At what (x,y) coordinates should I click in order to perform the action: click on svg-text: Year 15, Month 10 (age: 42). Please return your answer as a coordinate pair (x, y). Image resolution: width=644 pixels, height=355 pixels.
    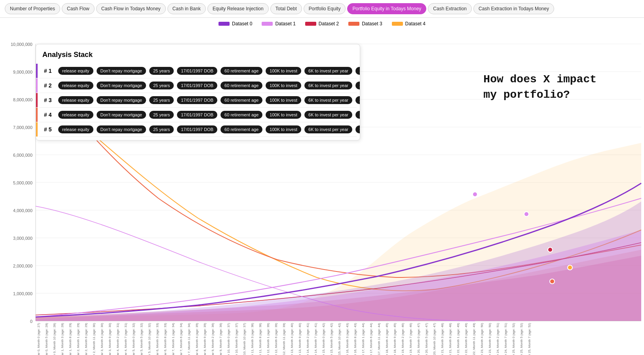
    Looking at the image, I should click on (340, 339).